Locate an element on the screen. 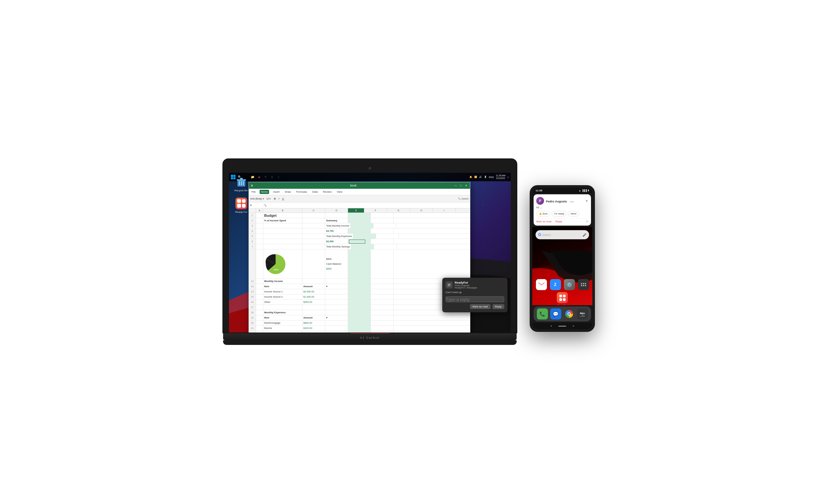 The height and width of the screenshot is (504, 818). cell-a7 is located at coordinates (259, 247).